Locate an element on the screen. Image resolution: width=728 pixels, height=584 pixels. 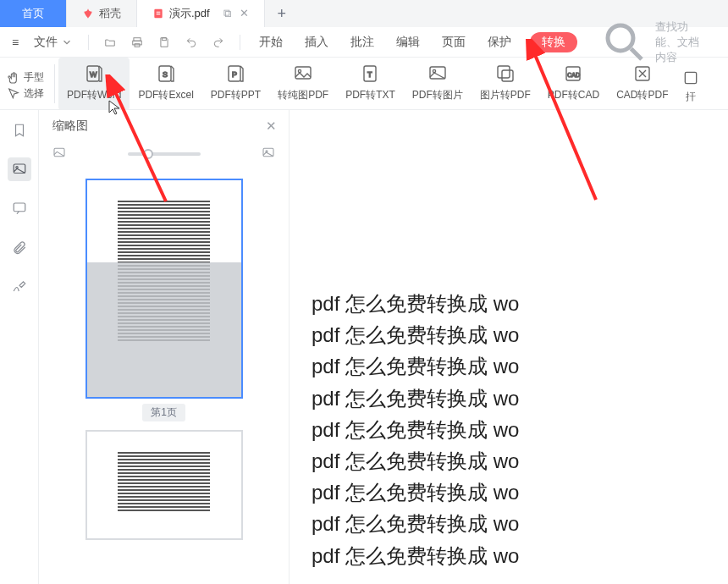
folder-open-icon is located at coordinates (110, 42).